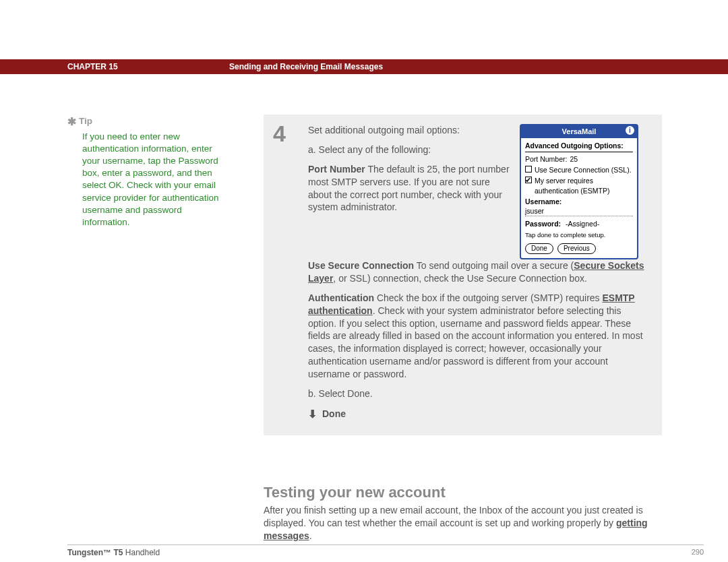 This screenshot has width=728, height=562. What do you see at coordinates (462, 523) in the screenshot?
I see `testing-paragraph: After you finish setting up a new email …` at bounding box center [462, 523].